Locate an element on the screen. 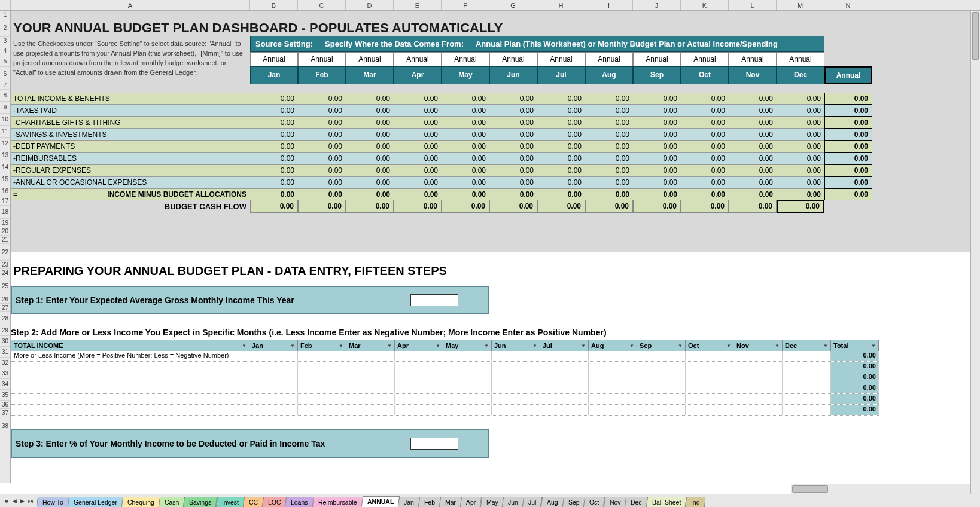  row-header-8: 8 is located at coordinates (5, 96).